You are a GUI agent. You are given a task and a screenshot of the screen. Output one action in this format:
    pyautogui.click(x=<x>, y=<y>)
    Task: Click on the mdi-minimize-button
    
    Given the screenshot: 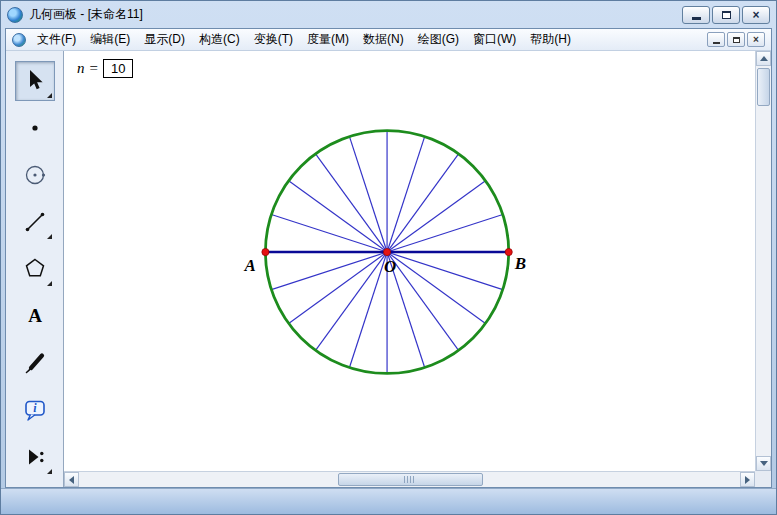 What is the action you would take?
    pyautogui.click(x=716, y=40)
    